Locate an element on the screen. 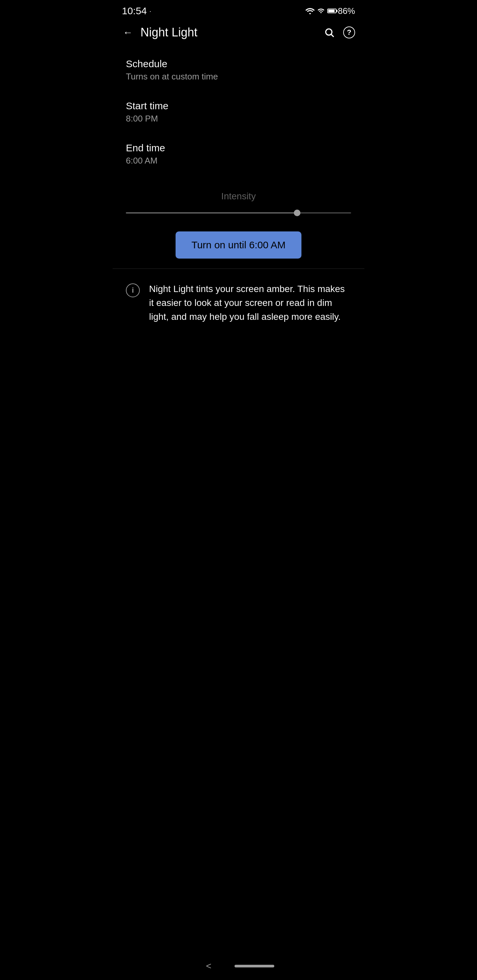  info-text: Night Light tints your screen amber. Thi… is located at coordinates (250, 303).